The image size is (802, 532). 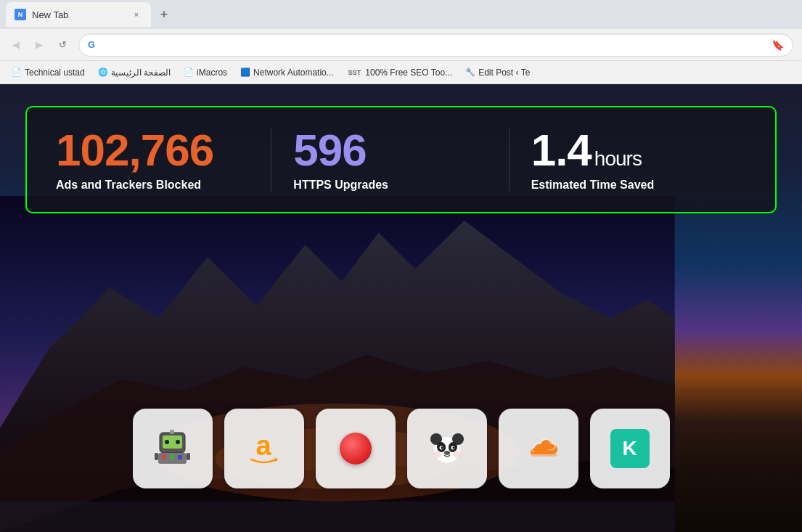 What do you see at coordinates (355, 73) in the screenshot?
I see `bookmark-sst-icon: SST` at bounding box center [355, 73].